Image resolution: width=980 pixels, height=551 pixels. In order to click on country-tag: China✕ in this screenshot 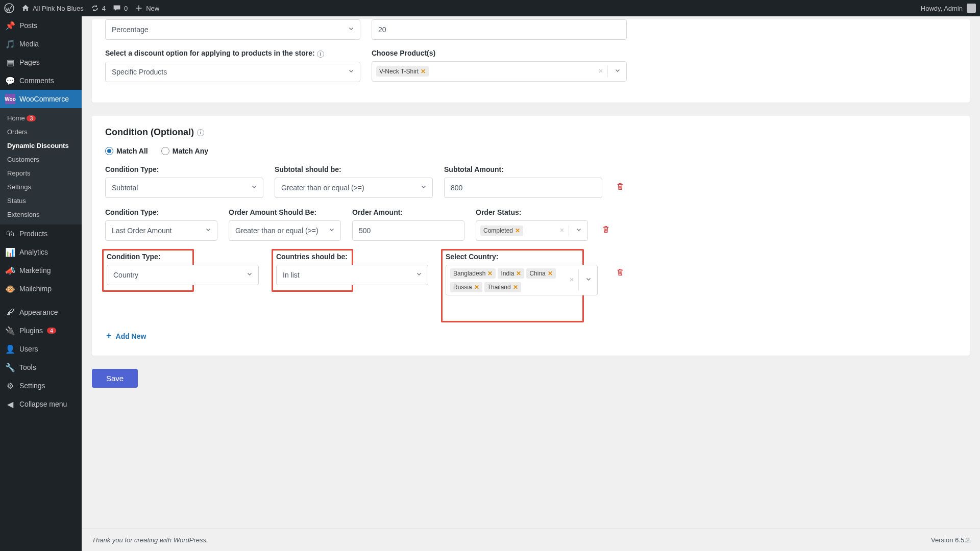, I will do `click(541, 273)`.